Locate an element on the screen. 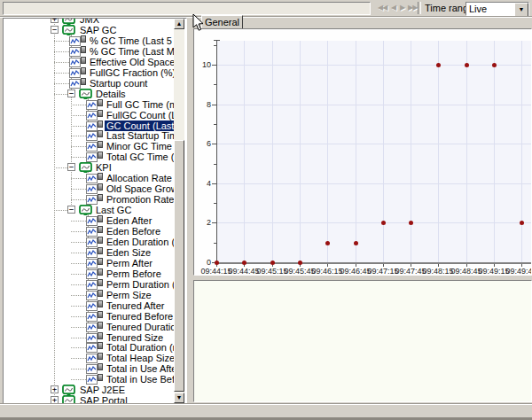 The width and height of the screenshot is (532, 420). tree-item: Eden Size is located at coordinates (89, 253).